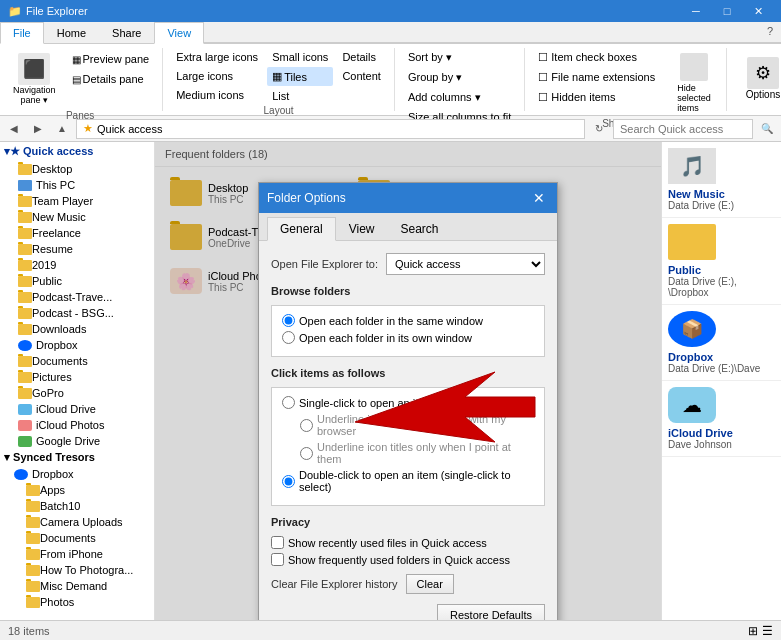 Image resolution: width=781 pixels, height=640 pixels. What do you see at coordinates (77, 249) in the screenshot?
I see `sidebar-item-resume: Resume` at bounding box center [77, 249].